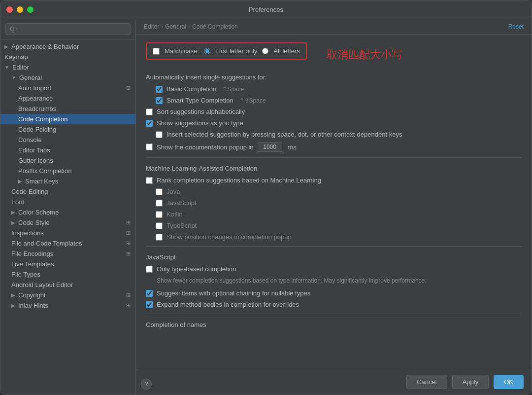 The image size is (532, 395). What do you see at coordinates (516, 27) in the screenshot?
I see `reset-button: Reset` at bounding box center [516, 27].